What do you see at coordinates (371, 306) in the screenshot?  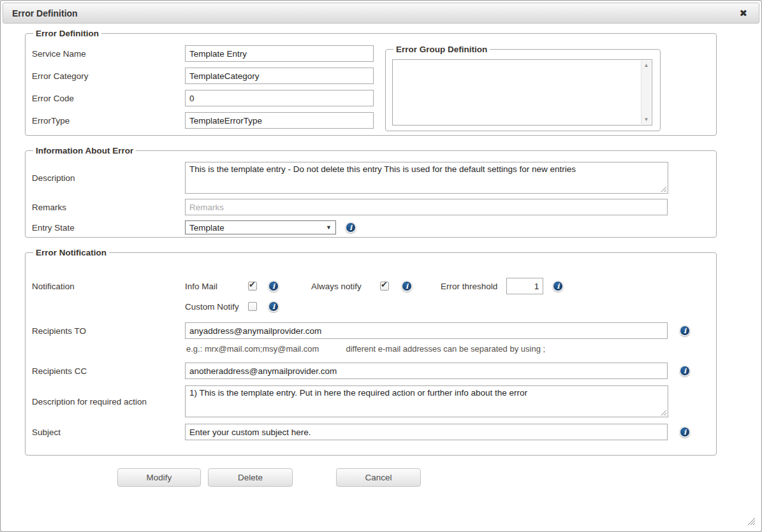 I see `custom-notify-row: Custom Notify i` at bounding box center [371, 306].